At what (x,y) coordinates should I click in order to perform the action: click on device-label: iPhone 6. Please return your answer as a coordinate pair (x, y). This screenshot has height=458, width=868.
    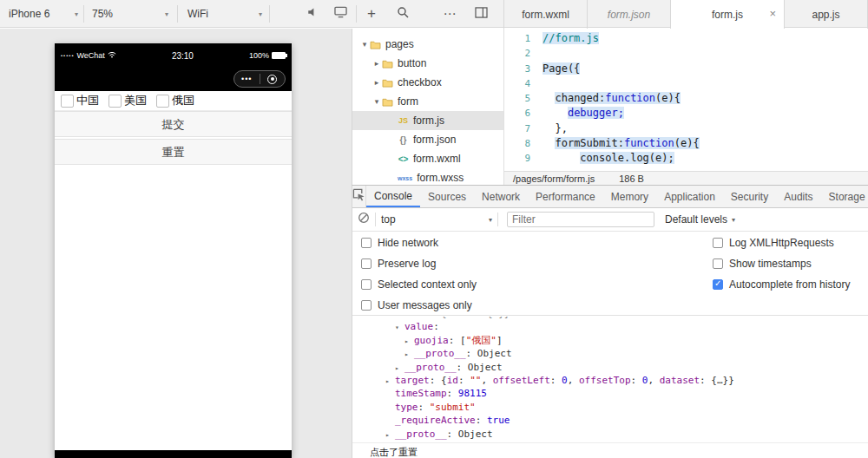
    Looking at the image, I should click on (30, 14).